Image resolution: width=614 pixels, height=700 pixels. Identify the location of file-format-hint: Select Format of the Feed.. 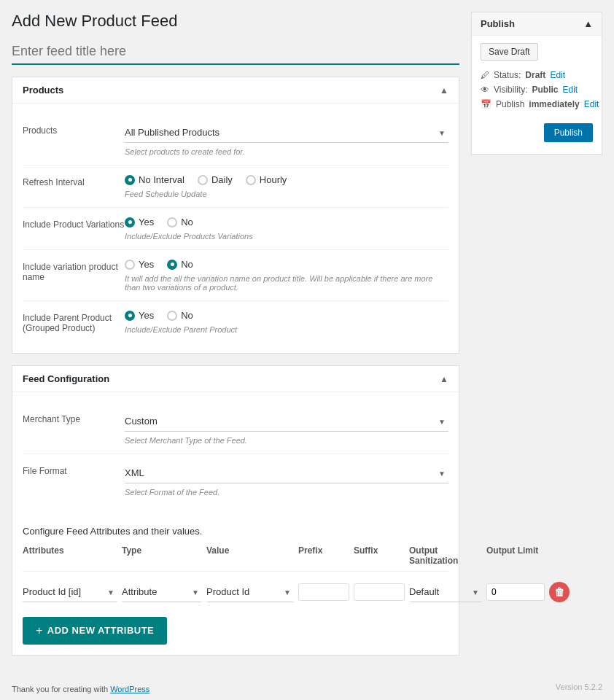
(287, 492).